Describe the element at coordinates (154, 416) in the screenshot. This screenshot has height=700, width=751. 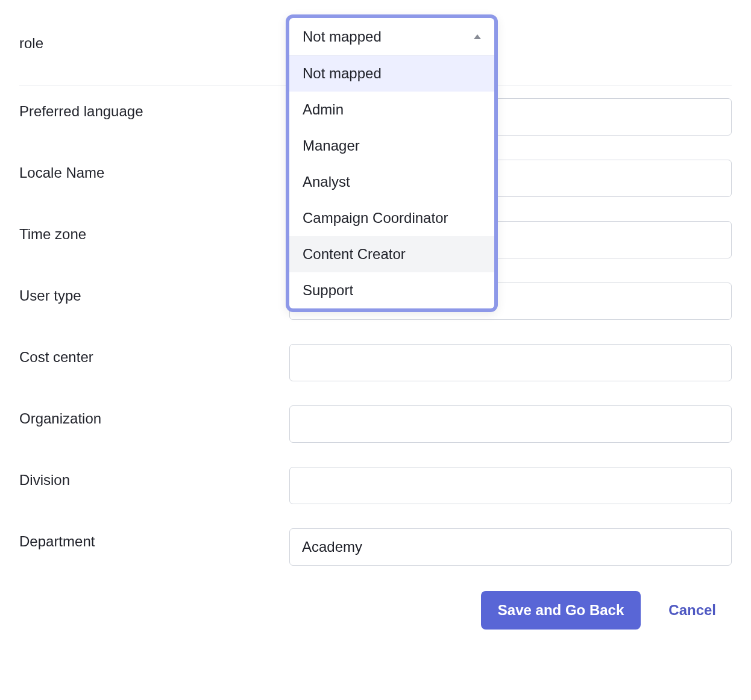
I see `label-organization: Organization` at that location.